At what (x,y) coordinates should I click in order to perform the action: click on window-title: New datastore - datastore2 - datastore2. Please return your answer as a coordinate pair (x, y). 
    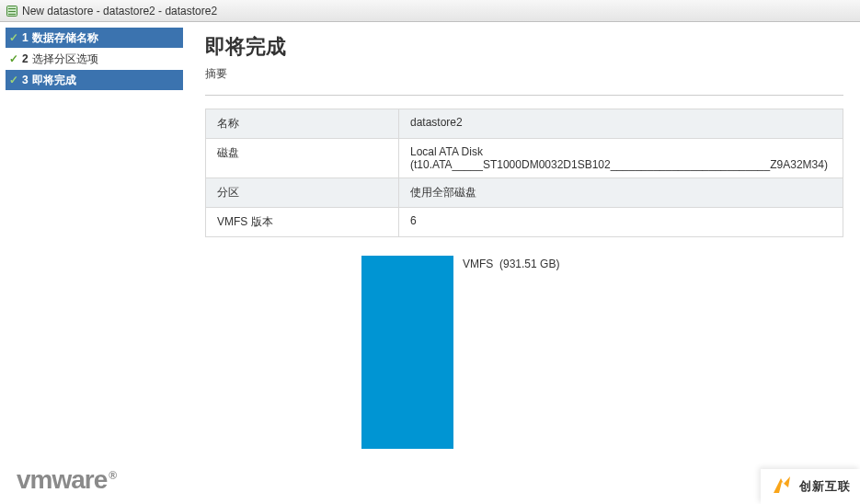
    Looking at the image, I should click on (120, 11).